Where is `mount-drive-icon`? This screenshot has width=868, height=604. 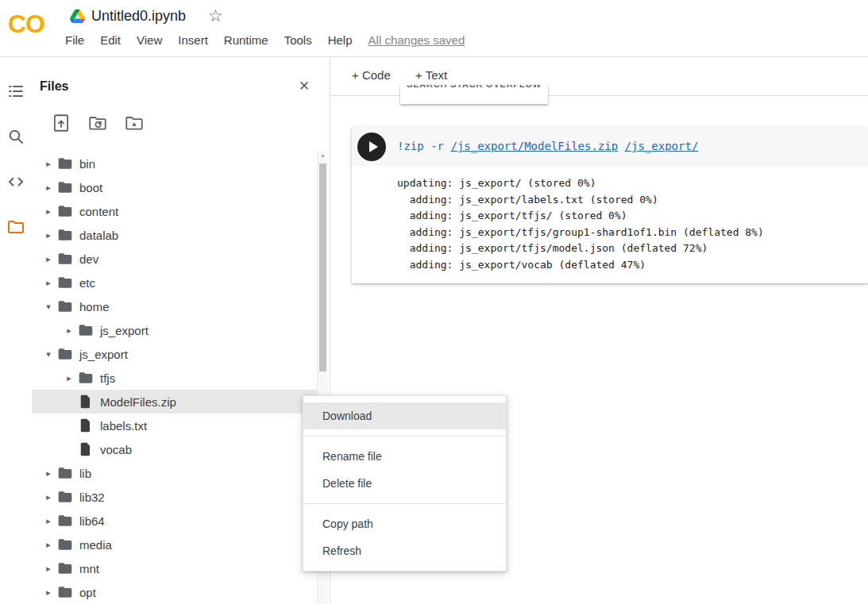
mount-drive-icon is located at coordinates (134, 123).